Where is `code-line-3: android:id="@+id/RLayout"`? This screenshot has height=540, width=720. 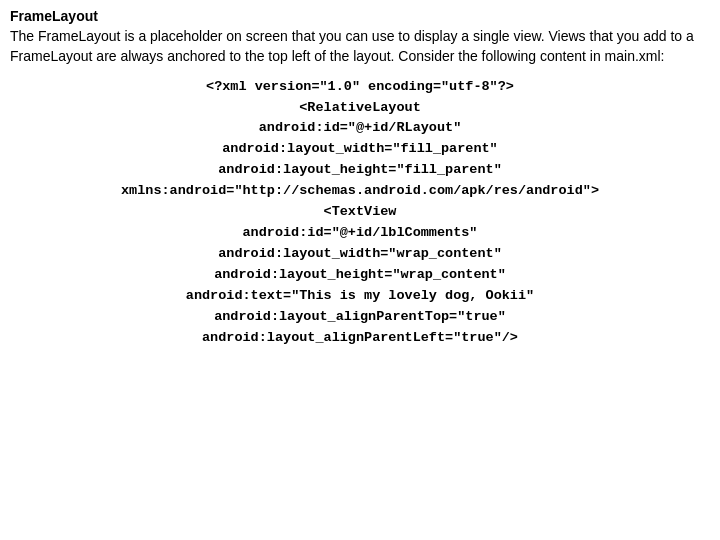
code-line-3: android:id="@+id/RLayout" is located at coordinates (360, 128).